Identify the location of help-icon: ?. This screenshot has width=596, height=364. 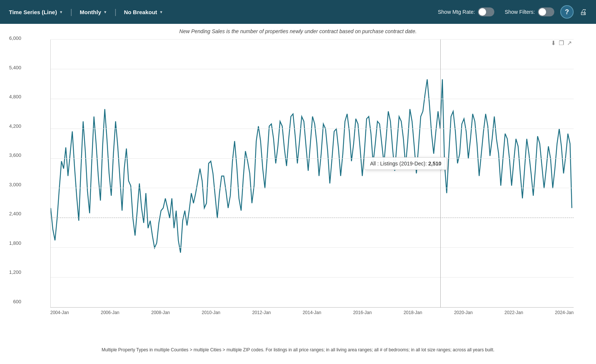
(567, 12).